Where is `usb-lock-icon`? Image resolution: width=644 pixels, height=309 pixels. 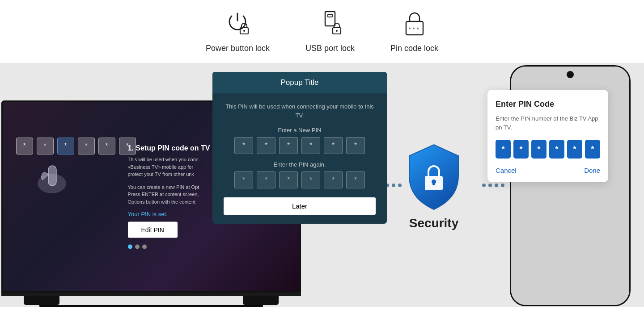 usb-lock-icon is located at coordinates (330, 24).